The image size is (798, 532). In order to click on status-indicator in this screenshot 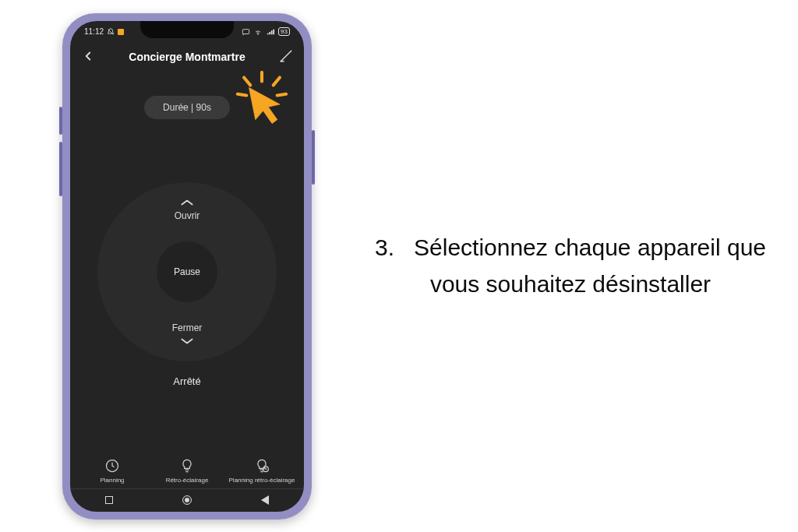, I will do `click(121, 32)`.